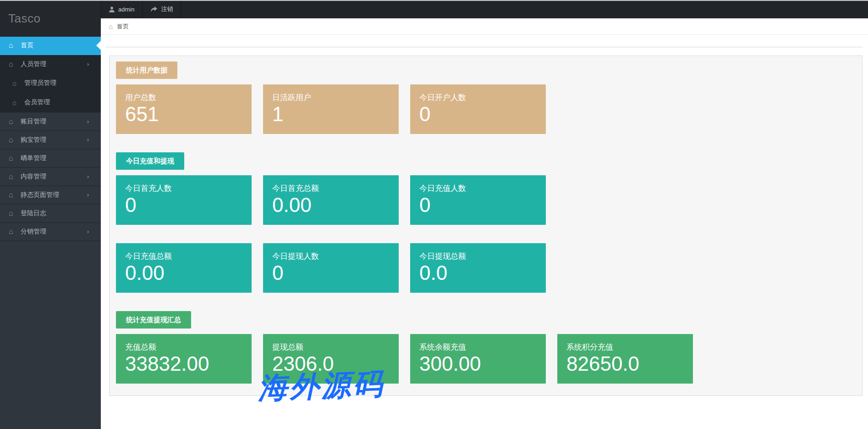 The width and height of the screenshot is (868, 429). I want to click on sidebar-item-label: 账目管理, so click(33, 122).